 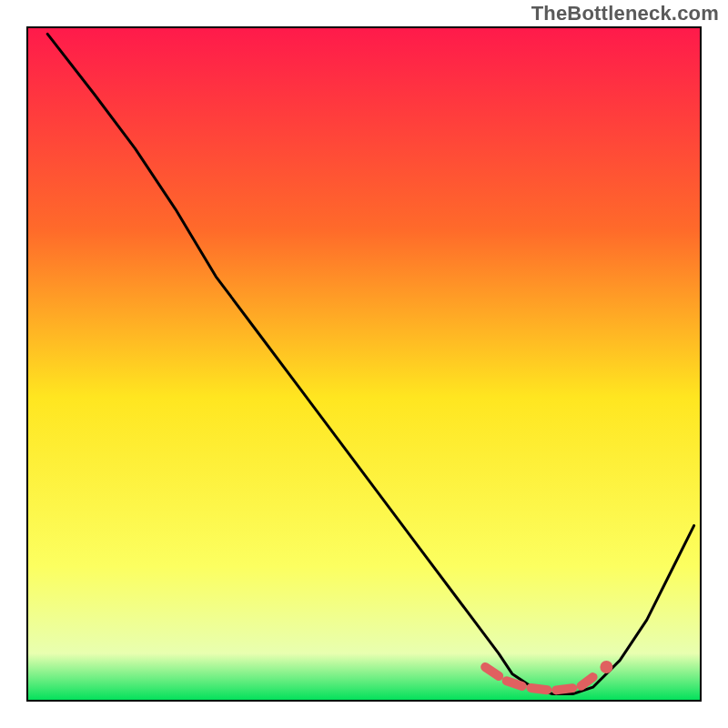 What do you see at coordinates (606, 667) in the screenshot?
I see `highlight-point-marker` at bounding box center [606, 667].